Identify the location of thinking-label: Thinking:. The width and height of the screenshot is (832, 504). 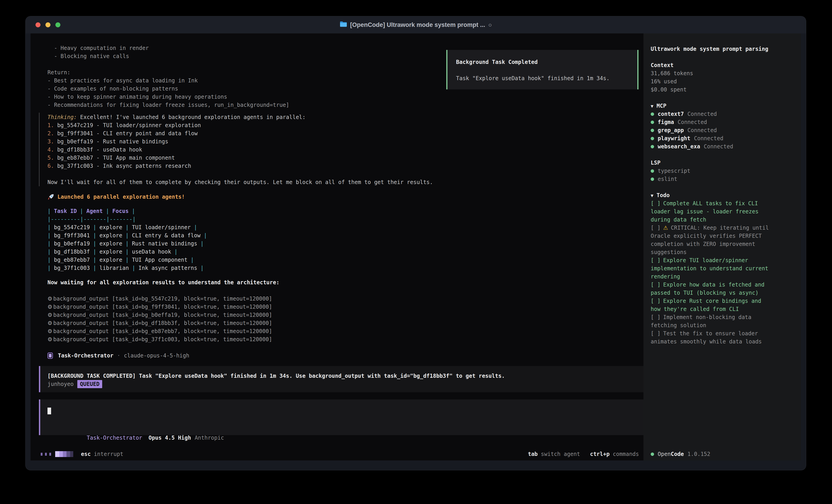
(62, 117).